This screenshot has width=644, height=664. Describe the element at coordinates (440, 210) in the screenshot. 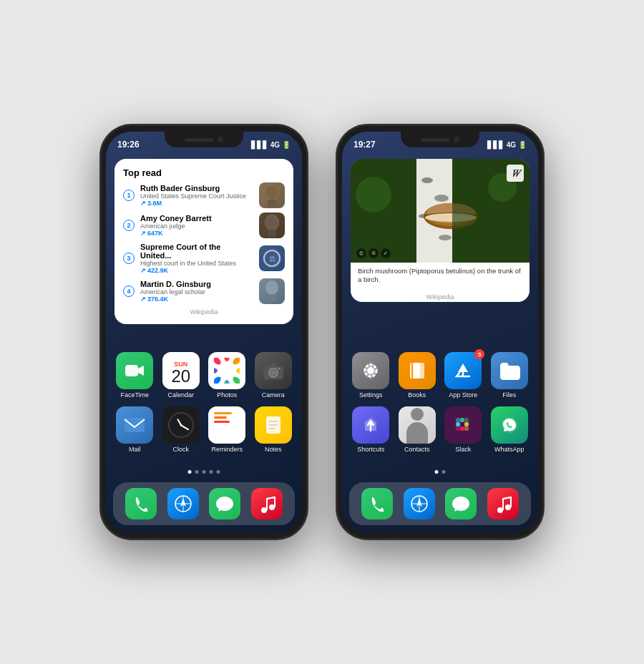

I see `wiki-image: 𝑊 © ① ✓` at that location.